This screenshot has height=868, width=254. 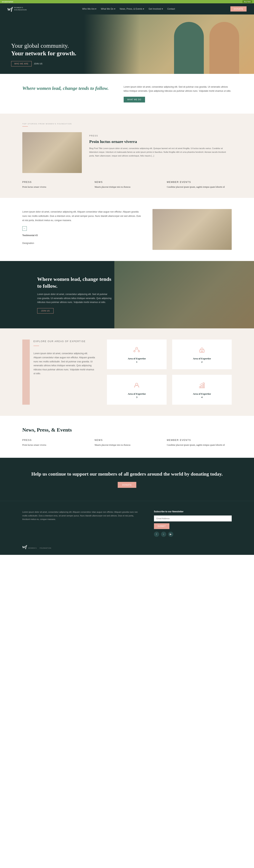 What do you see at coordinates (137, 390) in the screenshot?
I see `expertise-card-3: Area of Expertise3` at bounding box center [137, 390].